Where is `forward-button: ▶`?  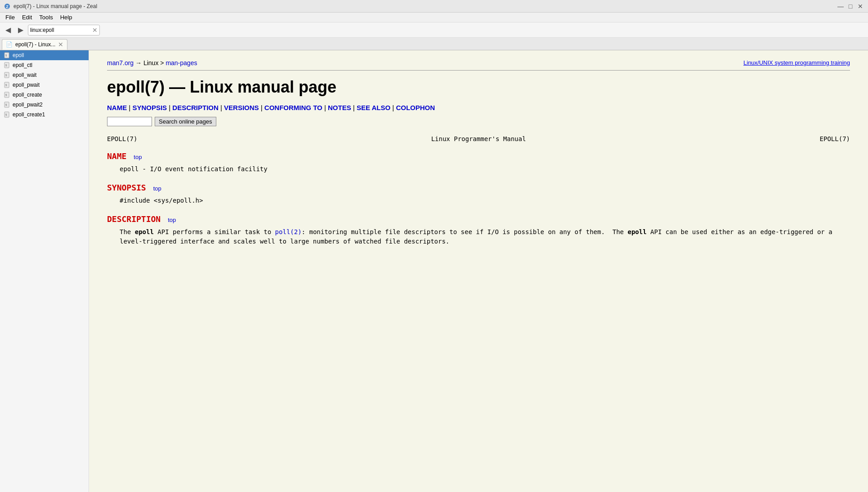 forward-button: ▶ is located at coordinates (21, 30).